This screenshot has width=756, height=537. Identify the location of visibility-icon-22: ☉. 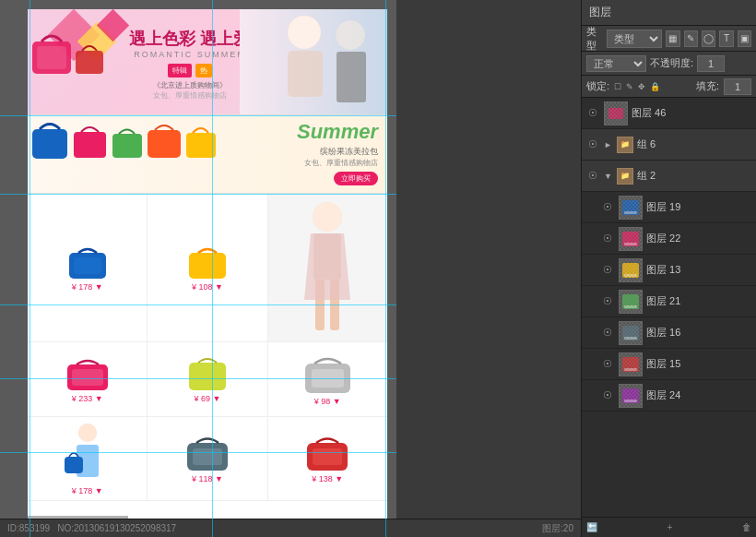
(608, 239).